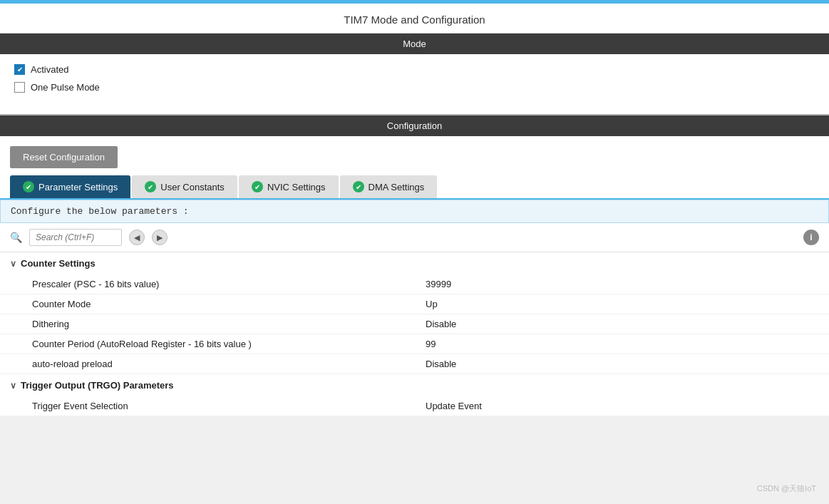 The width and height of the screenshot is (829, 504). What do you see at coordinates (289, 187) in the screenshot?
I see `tab-nvic-settings: ✔ NVIC Settings` at bounding box center [289, 187].